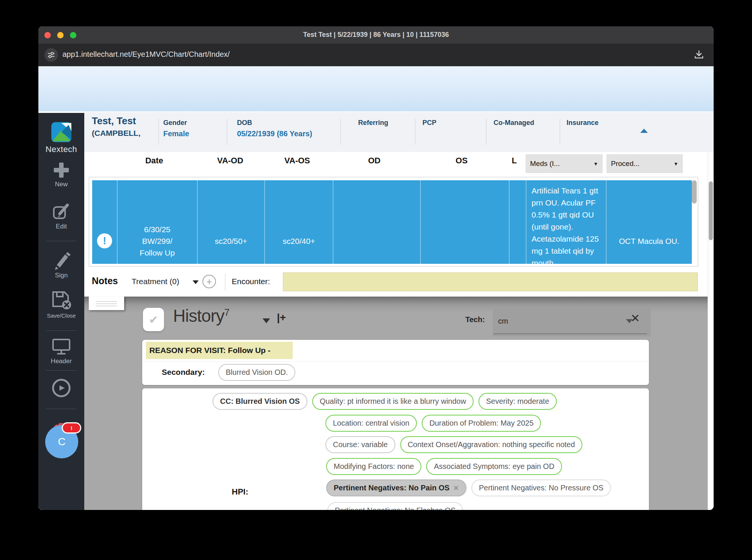 The image size is (752, 560). I want to click on hpi-pill-severity: Severity: moderate, so click(518, 401).